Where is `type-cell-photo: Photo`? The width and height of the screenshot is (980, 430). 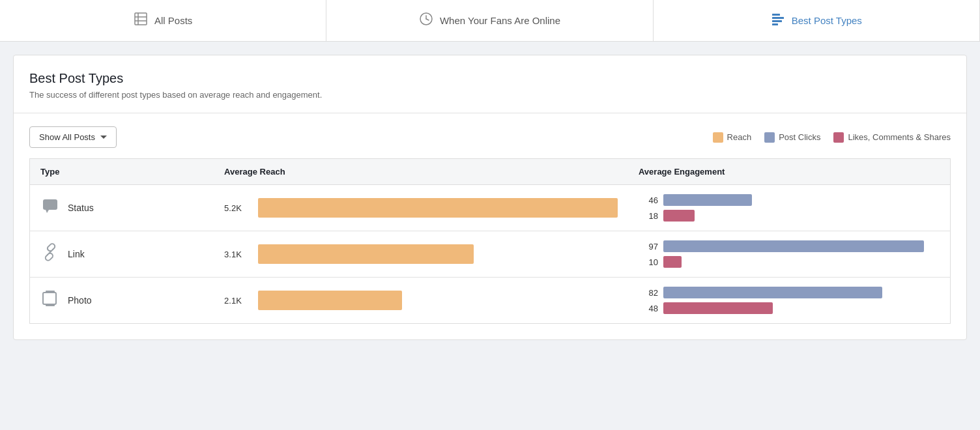 type-cell-photo: Photo is located at coordinates (122, 301).